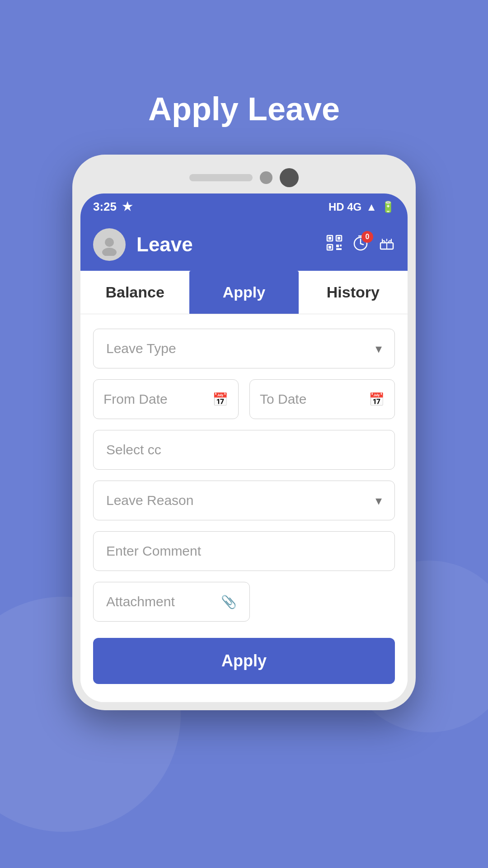 This screenshot has height=868, width=488. I want to click on tab-bar: Balance Apply History, so click(244, 292).